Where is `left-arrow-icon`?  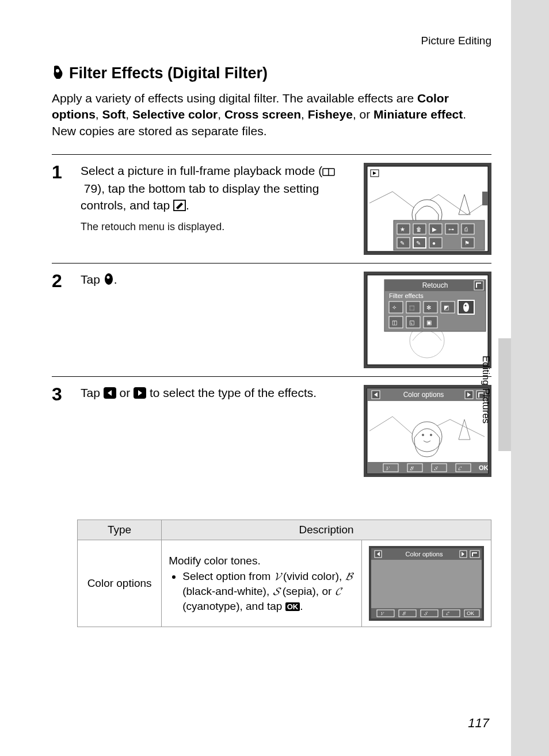 left-arrow-icon is located at coordinates (110, 395).